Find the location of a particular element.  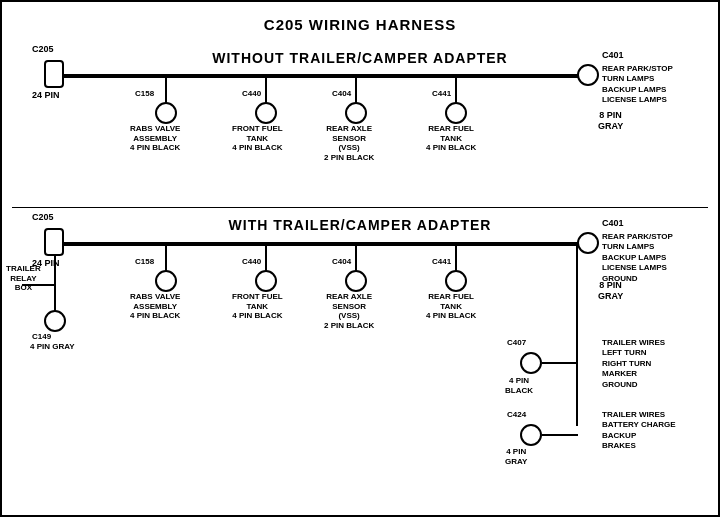

c441-info-1: REAR FUELTANK4 PIN BLACK is located at coordinates (451, 138).